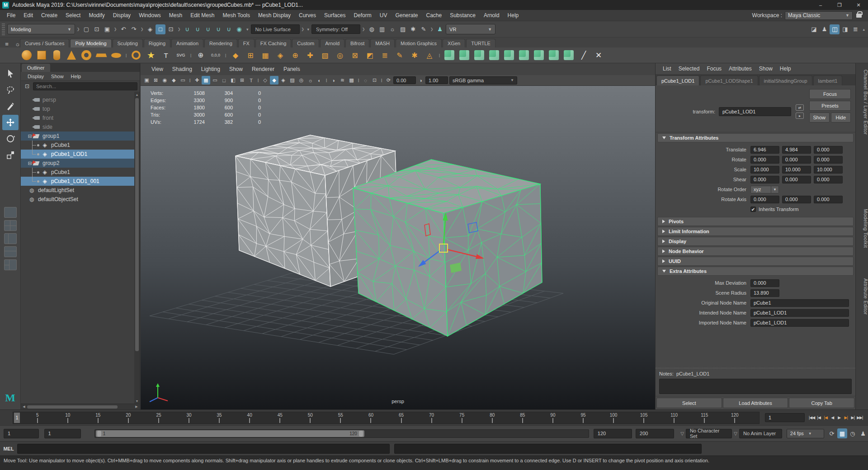  I want to click on poly-cylinder-icon, so click(57, 55).